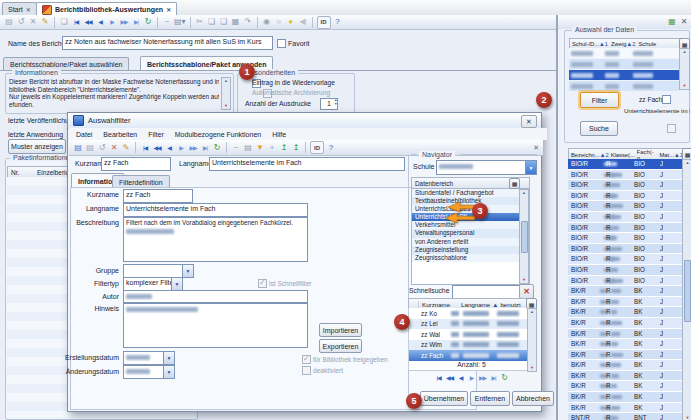  What do you see at coordinates (20, 9) in the screenshot?
I see `tab-start: Start ✕` at bounding box center [20, 9].